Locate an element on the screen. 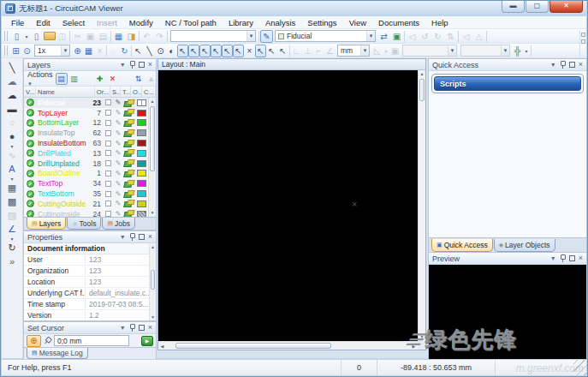 This screenshot has height=377, width=588. tab-layer-objects: ◈Layer Objects is located at coordinates (525, 245).